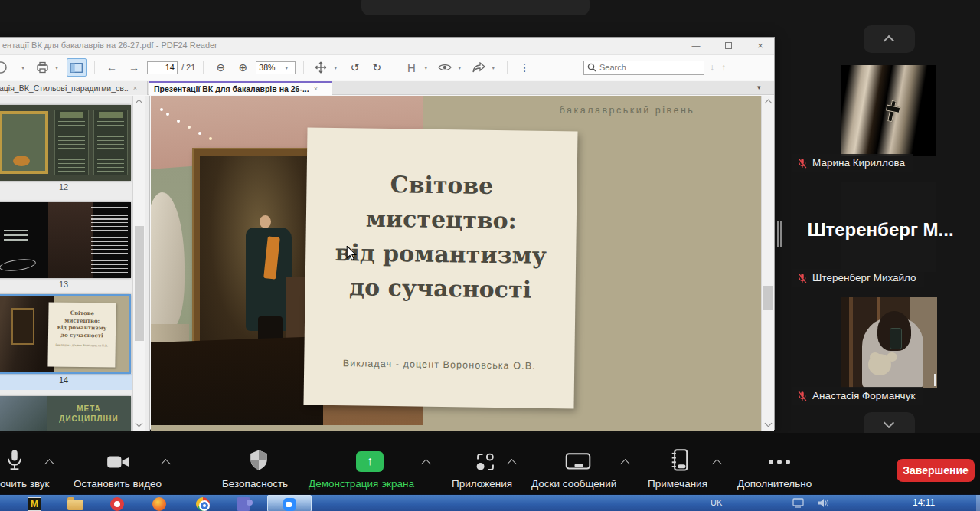 The width and height of the screenshot is (980, 511). I want to click on panel-drag-handle, so click(778, 234).